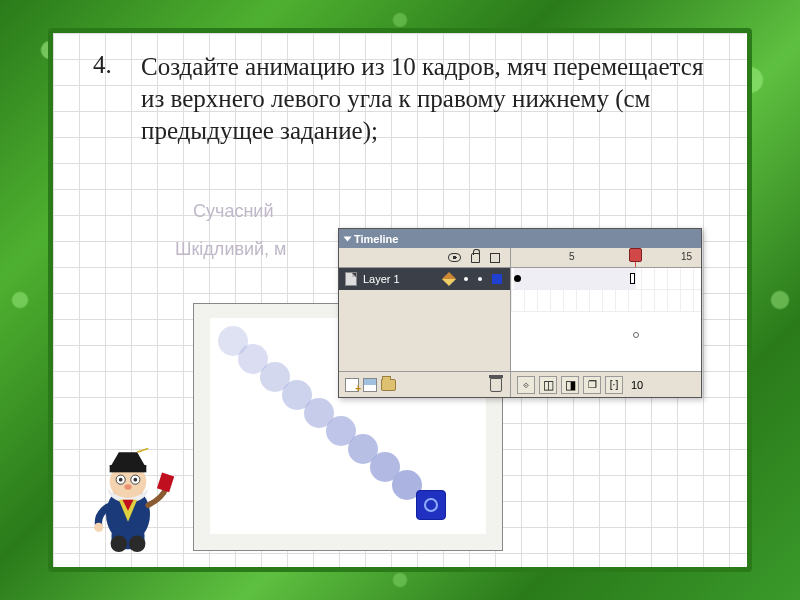 Image resolution: width=800 pixels, height=600 pixels. What do you see at coordinates (575, 279) in the screenshot?
I see `frame-span` at bounding box center [575, 279].